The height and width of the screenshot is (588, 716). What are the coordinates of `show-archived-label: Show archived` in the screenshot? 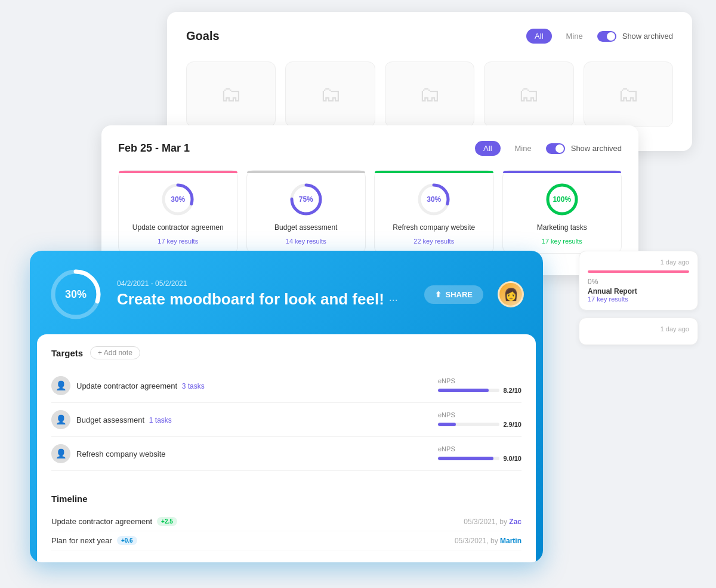 It's located at (648, 36).